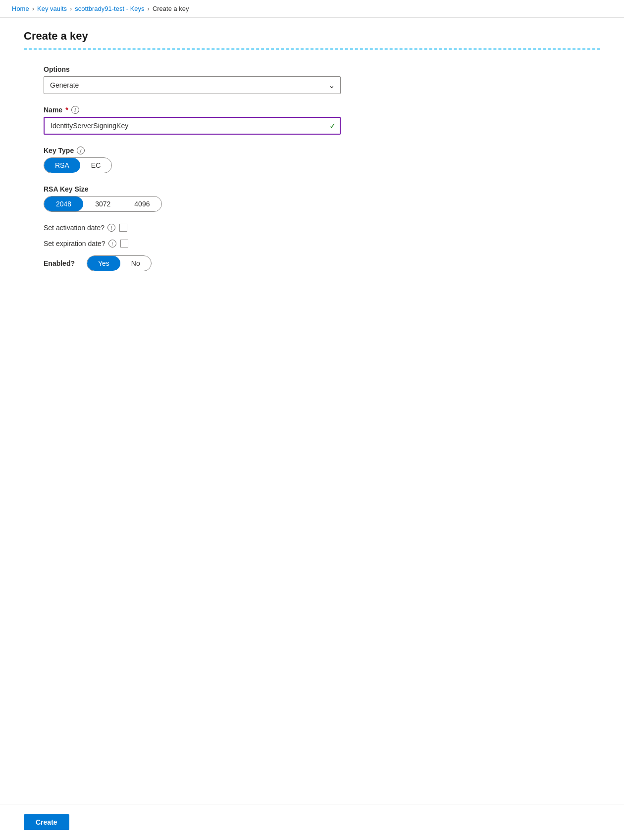 The height and width of the screenshot is (840, 624). I want to click on key-type-ec-button: EC, so click(96, 165).